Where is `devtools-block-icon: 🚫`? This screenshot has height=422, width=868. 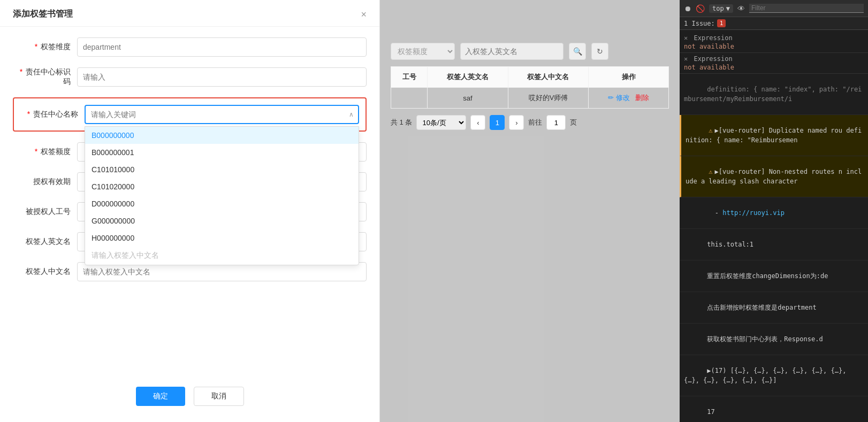 devtools-block-icon: 🚫 is located at coordinates (700, 9).